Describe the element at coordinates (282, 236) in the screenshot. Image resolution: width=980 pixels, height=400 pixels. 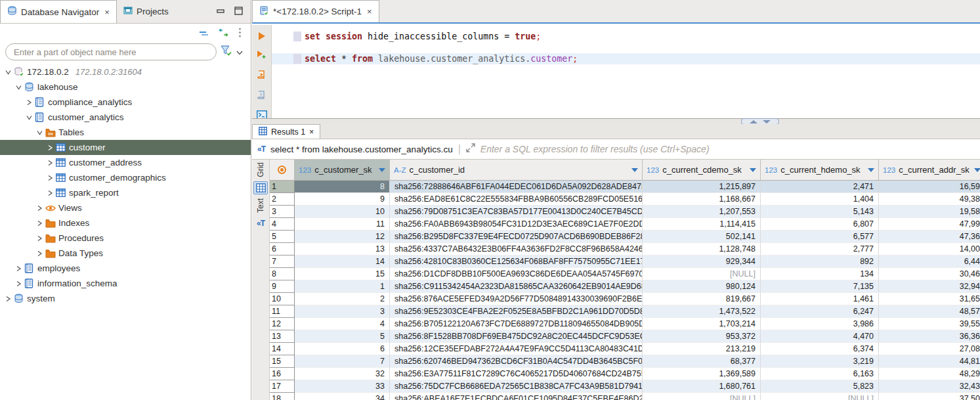
I see `row-number: 5` at that location.